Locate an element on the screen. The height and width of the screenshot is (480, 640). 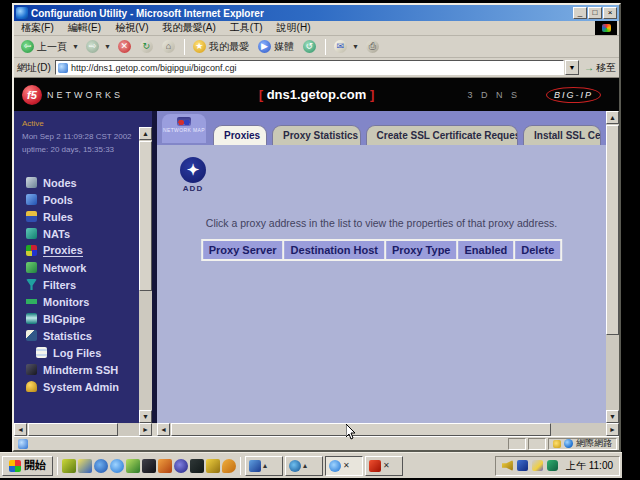
menu-edit: 編輯(E) is located at coordinates (84, 28).